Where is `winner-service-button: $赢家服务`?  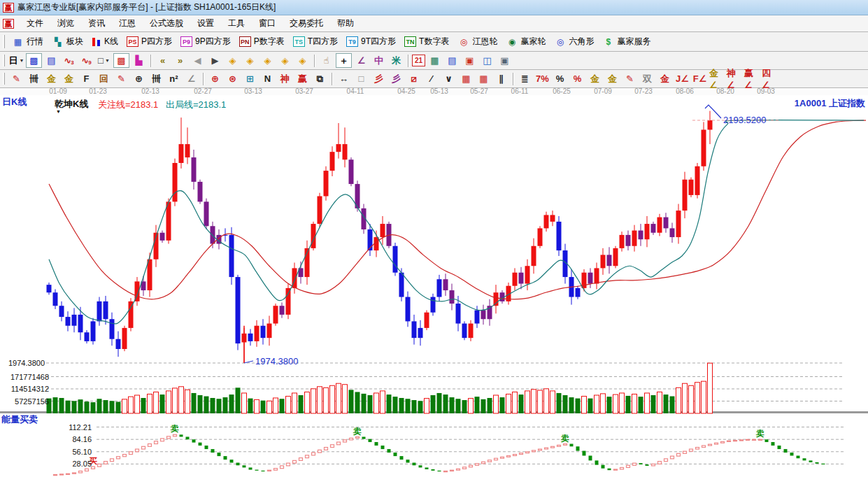
winner-service-button: $赢家服务 is located at coordinates (627, 42).